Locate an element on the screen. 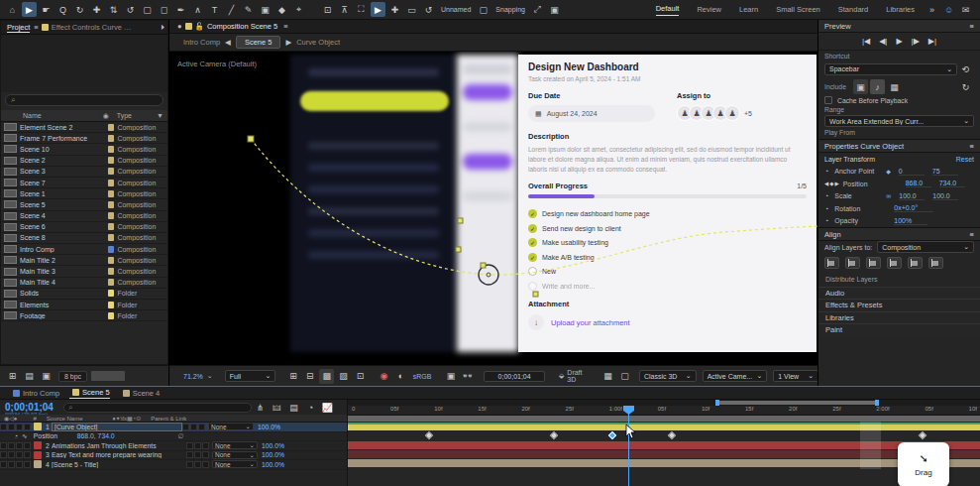 This screenshot has height=486, width=980. layer-name: [Curve Object] is located at coordinates (117, 426).